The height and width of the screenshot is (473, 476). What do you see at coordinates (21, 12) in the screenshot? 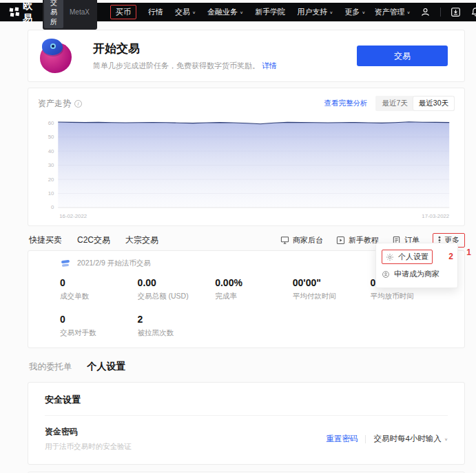
I see `brand-logo: 欧易` at bounding box center [21, 12].